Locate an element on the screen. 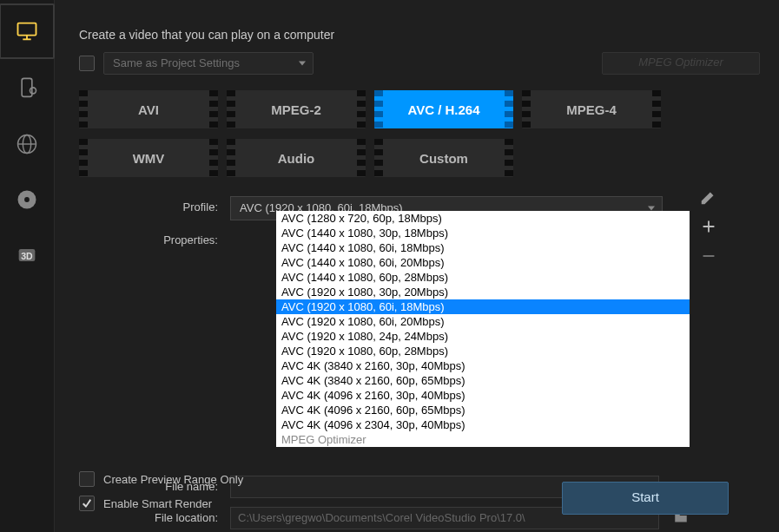 The height and width of the screenshot is (532, 779). edit-icon is located at coordinates (709, 197).